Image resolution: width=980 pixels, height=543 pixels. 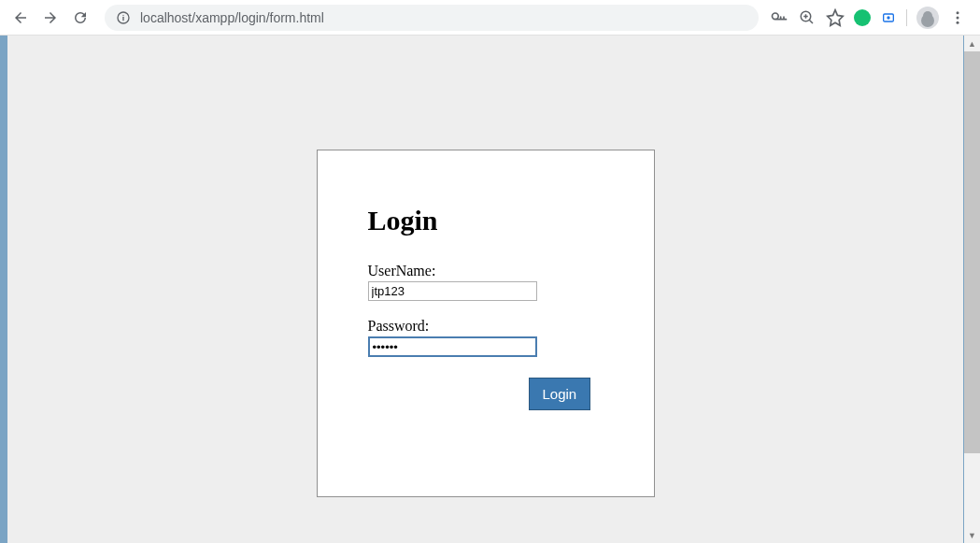 What do you see at coordinates (80, 18) in the screenshot?
I see `reload-button` at bounding box center [80, 18].